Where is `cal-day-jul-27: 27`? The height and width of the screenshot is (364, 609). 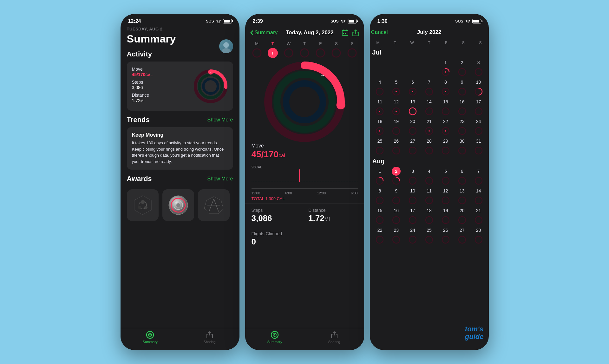
cal-day-jul-27: 27 is located at coordinates (413, 146).